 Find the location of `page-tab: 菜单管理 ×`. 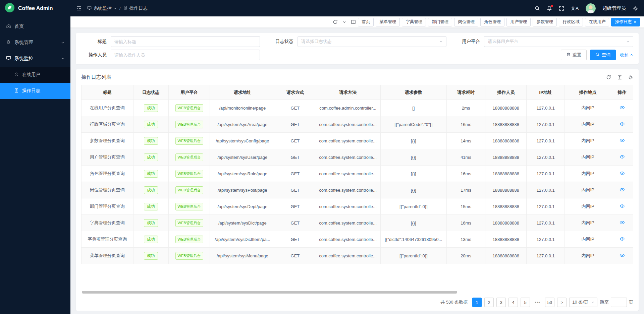

page-tab: 菜单管理 × is located at coordinates (388, 22).